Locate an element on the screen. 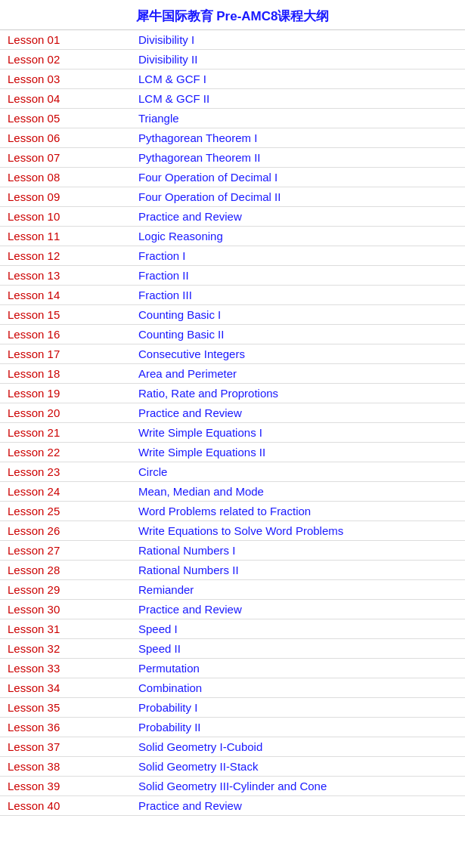  lesson-number: Lesson 26 is located at coordinates (67, 530).